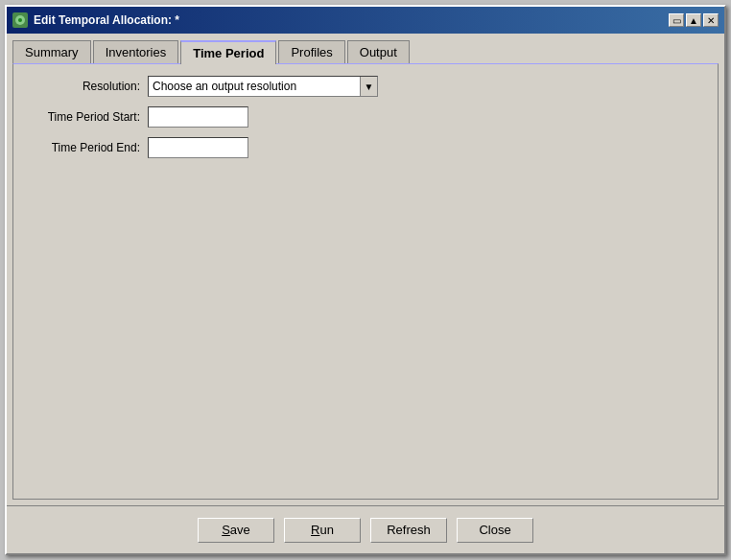  What do you see at coordinates (348, 20) in the screenshot?
I see `window-title: Edit Temporal Allocation: *` at bounding box center [348, 20].